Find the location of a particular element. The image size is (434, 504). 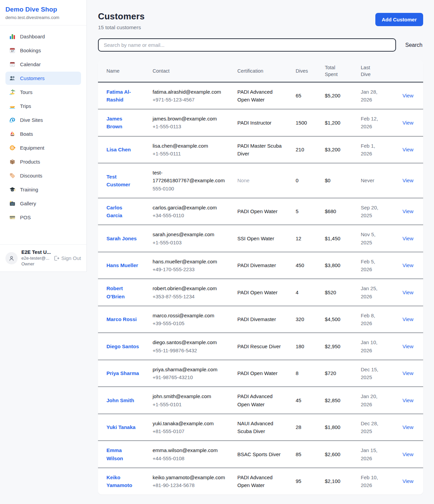

customer-email: marco.rossi@example.com is located at coordinates (188, 316).